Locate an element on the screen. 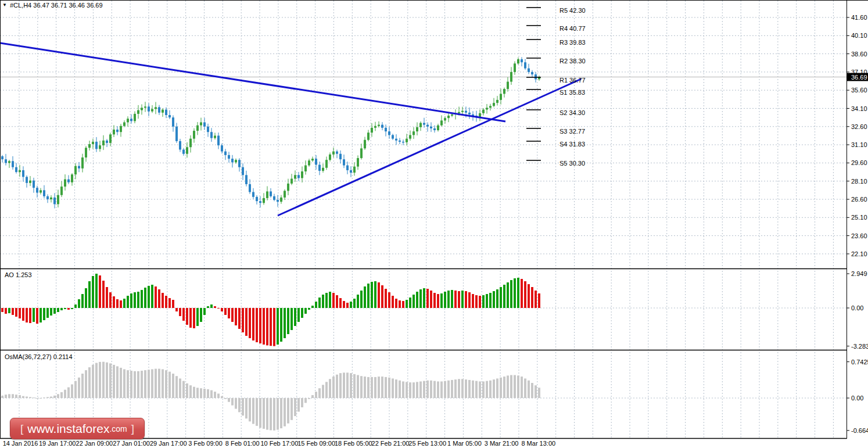  time-axis-label: 18 Feb 05:00 is located at coordinates (353, 443).